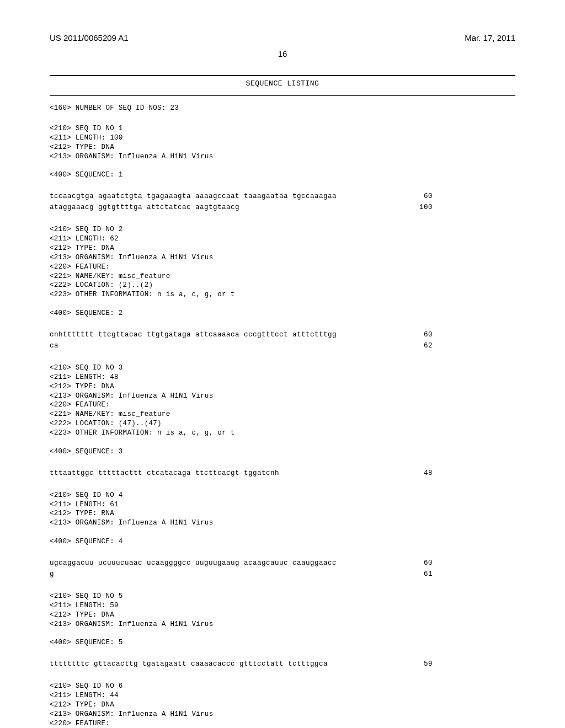 The width and height of the screenshot is (565, 728). Describe the element at coordinates (89, 38) in the screenshot. I see `publication-number: US 2011/0065209 A1` at that location.